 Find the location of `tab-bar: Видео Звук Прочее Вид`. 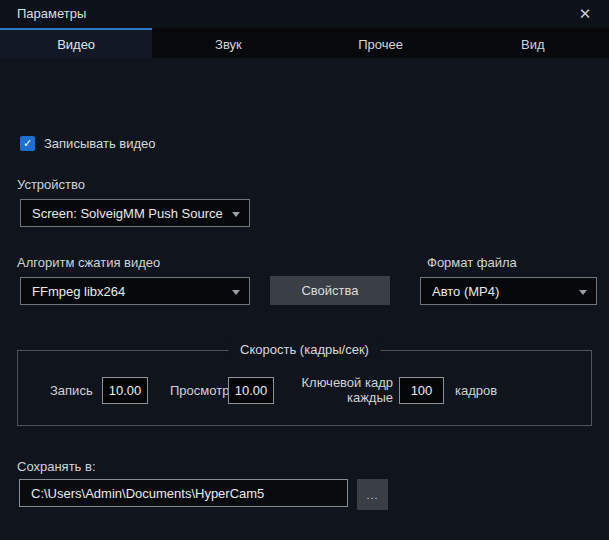

tab-bar: Видео Звук Прочее Вид is located at coordinates (304, 43).